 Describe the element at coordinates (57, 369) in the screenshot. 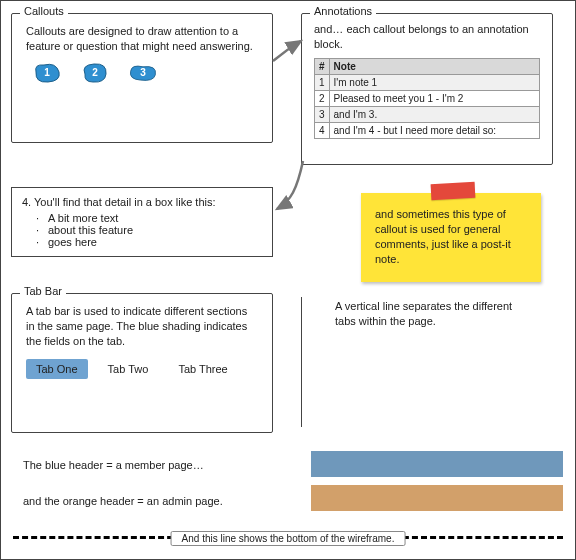

I see `tab-one: Tab One` at that location.